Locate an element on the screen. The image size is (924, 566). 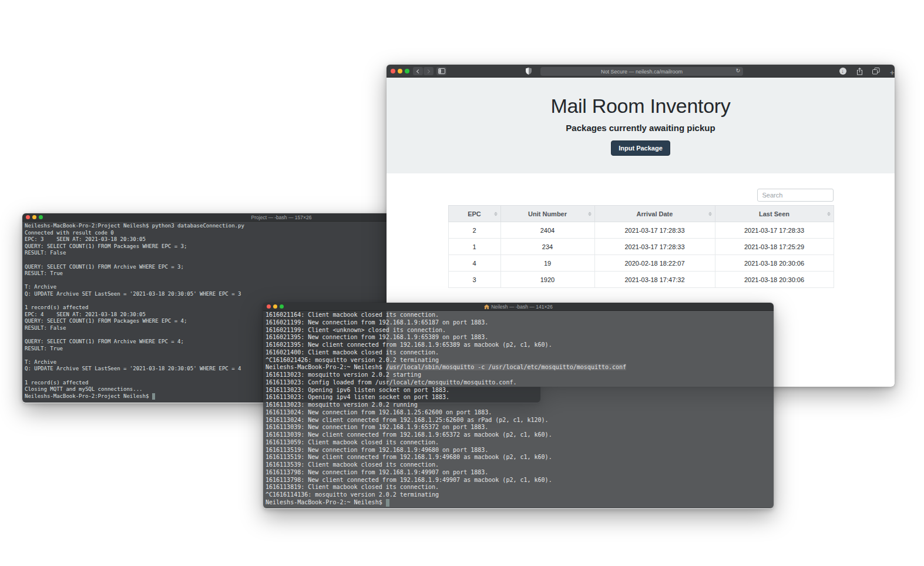
terminal-line: 1616113024: New connection from 192.168.… is located at coordinates (519, 413).